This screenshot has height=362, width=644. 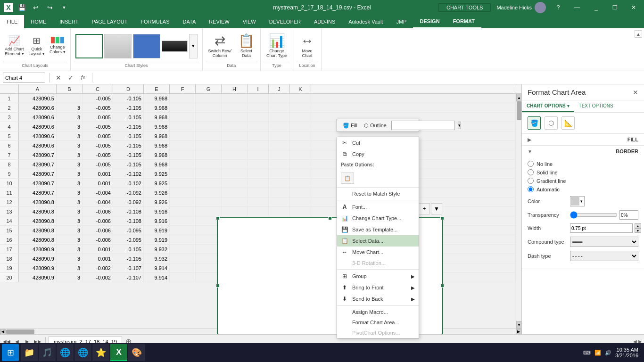 What do you see at coordinates (258, 145) in the screenshot?
I see `cell-i6` at bounding box center [258, 145].